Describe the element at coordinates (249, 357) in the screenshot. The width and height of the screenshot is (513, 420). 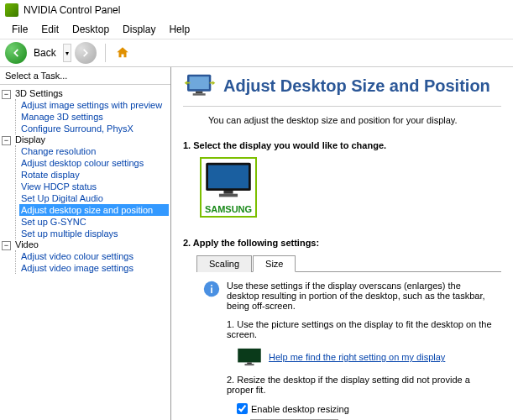
I see `mini-monitor-icon` at that location.